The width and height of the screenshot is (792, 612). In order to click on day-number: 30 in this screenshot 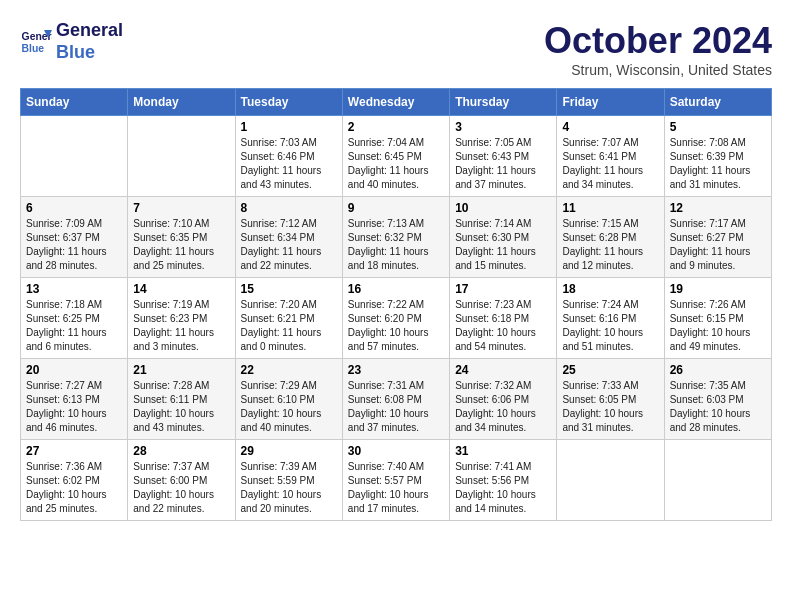, I will do `click(396, 451)`.